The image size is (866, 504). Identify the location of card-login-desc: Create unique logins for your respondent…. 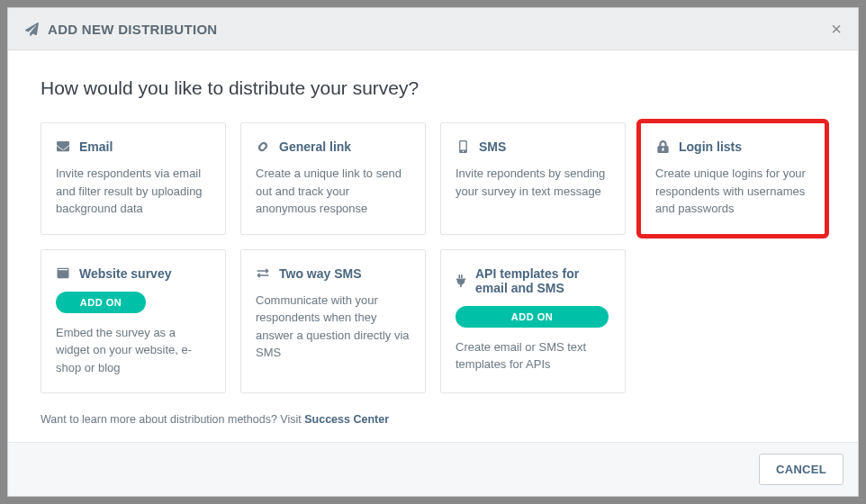
(733, 191).